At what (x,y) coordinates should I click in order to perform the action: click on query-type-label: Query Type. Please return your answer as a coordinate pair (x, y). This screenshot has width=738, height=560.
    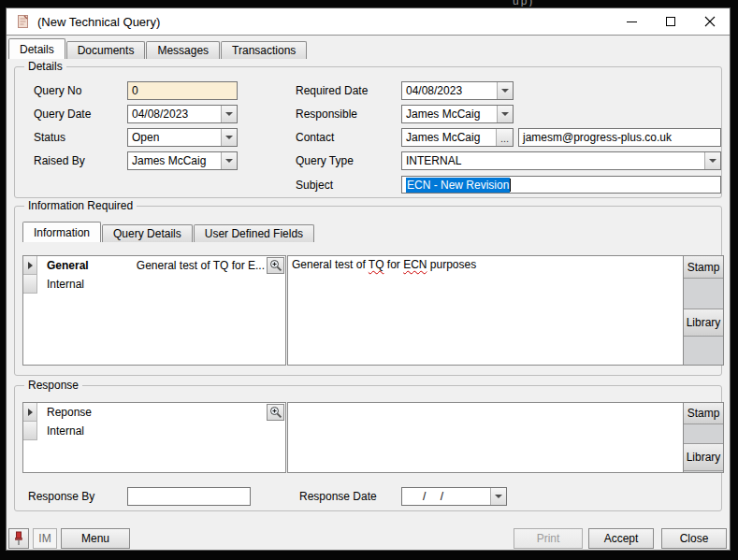
    Looking at the image, I should click on (325, 161).